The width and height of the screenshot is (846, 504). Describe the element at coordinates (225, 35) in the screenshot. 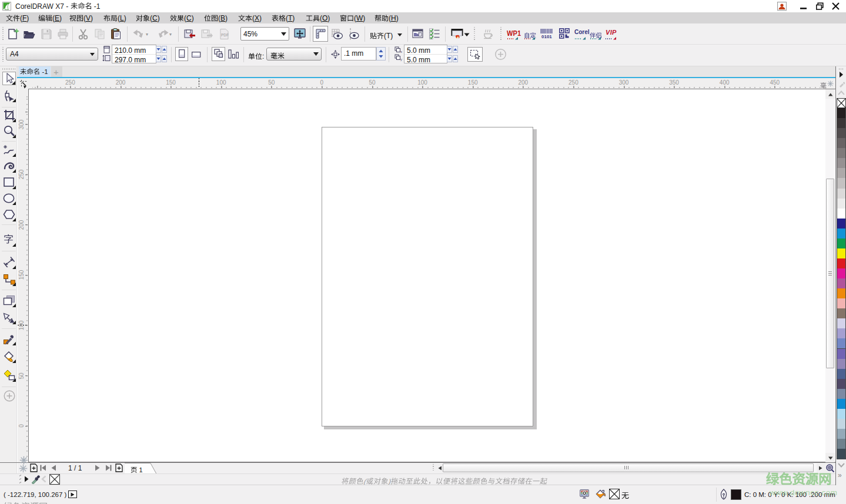

I see `svg-text: PDF` at that location.